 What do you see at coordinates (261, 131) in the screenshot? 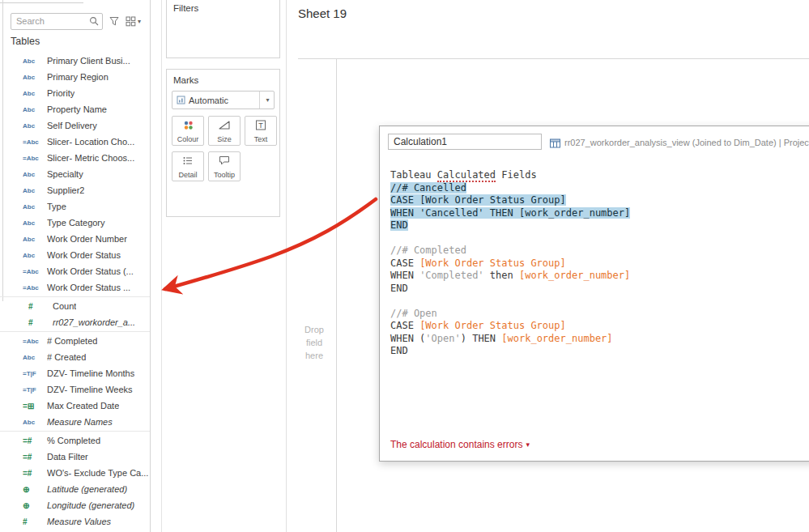
I see `text-button: T Text` at bounding box center [261, 131].